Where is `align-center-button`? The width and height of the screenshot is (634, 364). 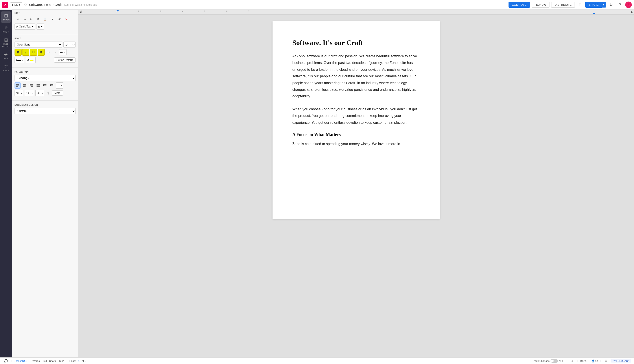
align-center-button is located at coordinates (25, 86).